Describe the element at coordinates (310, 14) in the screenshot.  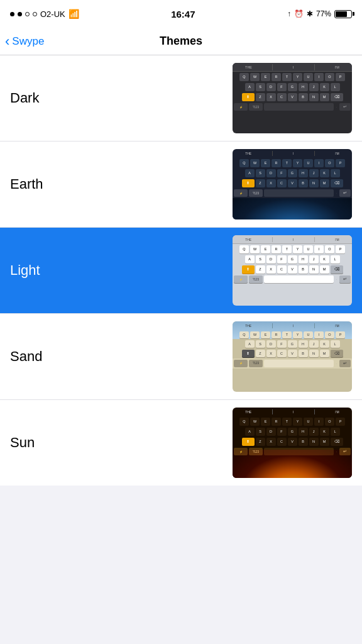
I see `bluetooth-icon: ✱` at that location.